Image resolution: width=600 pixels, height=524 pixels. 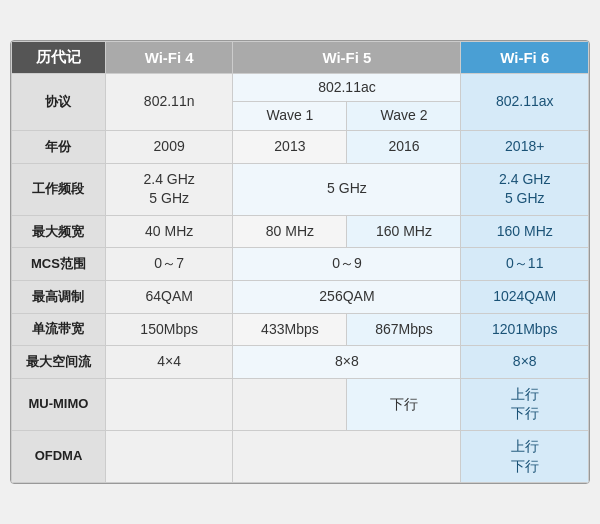 I want to click on cell-feature: MU-MIMO, so click(x=59, y=404).